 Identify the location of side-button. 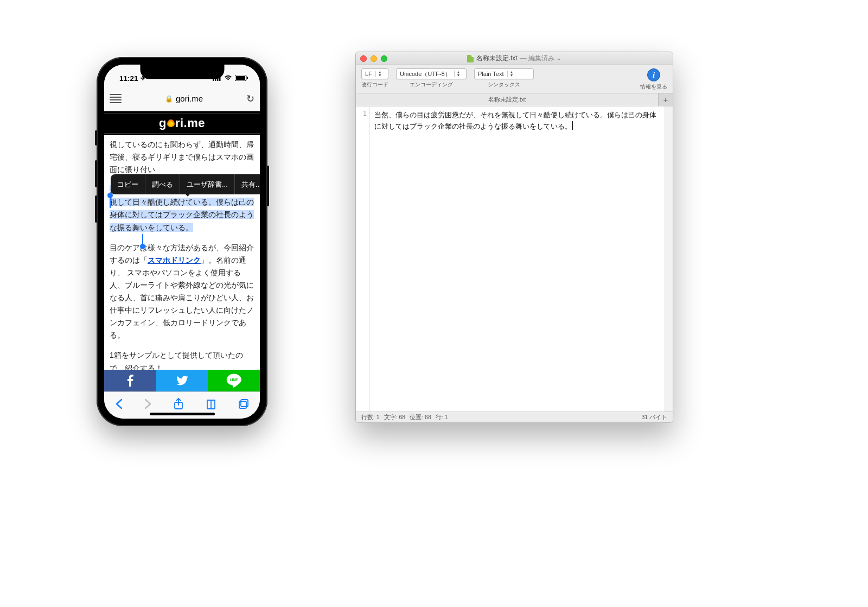
(268, 186).